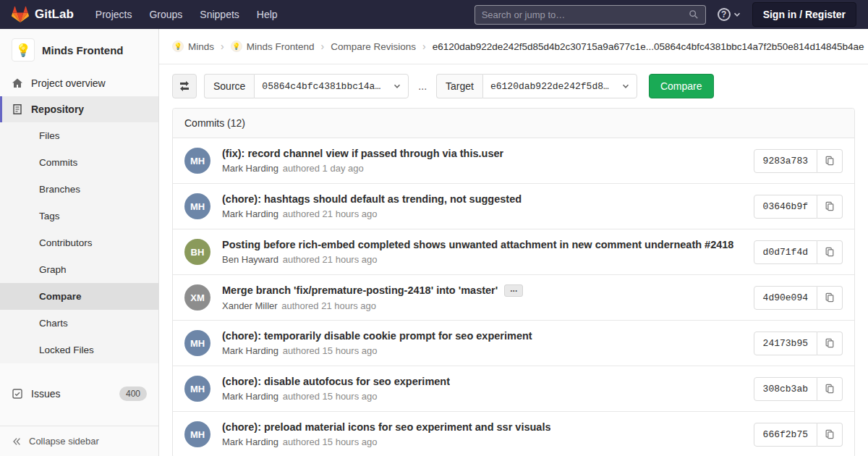 The height and width of the screenshot is (456, 868). What do you see at coordinates (268, 14) in the screenshot?
I see `nav-link-help: Help` at bounding box center [268, 14].